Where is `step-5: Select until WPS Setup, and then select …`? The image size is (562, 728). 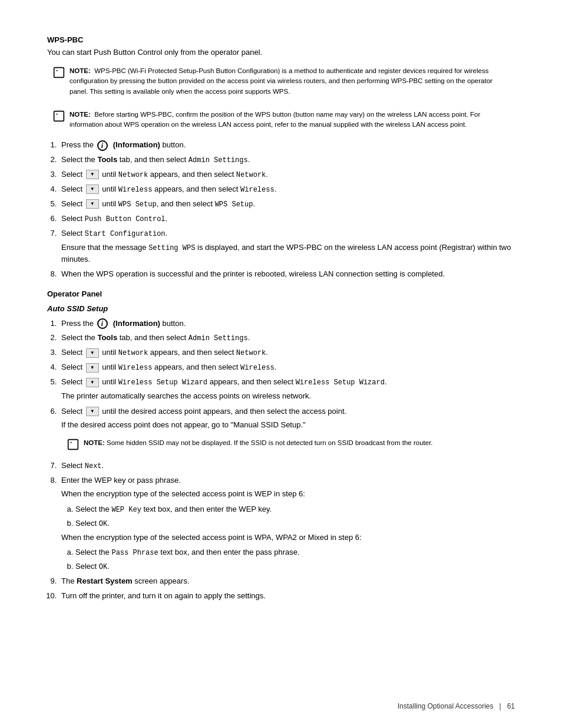
step-5: Select until WPS Setup, and then select … is located at coordinates (287, 204).